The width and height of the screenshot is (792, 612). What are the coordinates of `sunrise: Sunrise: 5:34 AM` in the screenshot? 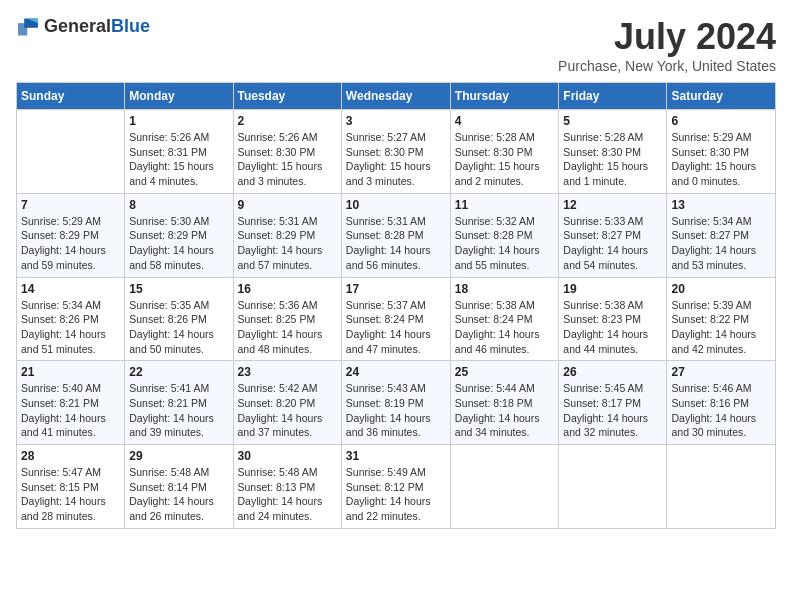 It's located at (711, 221).